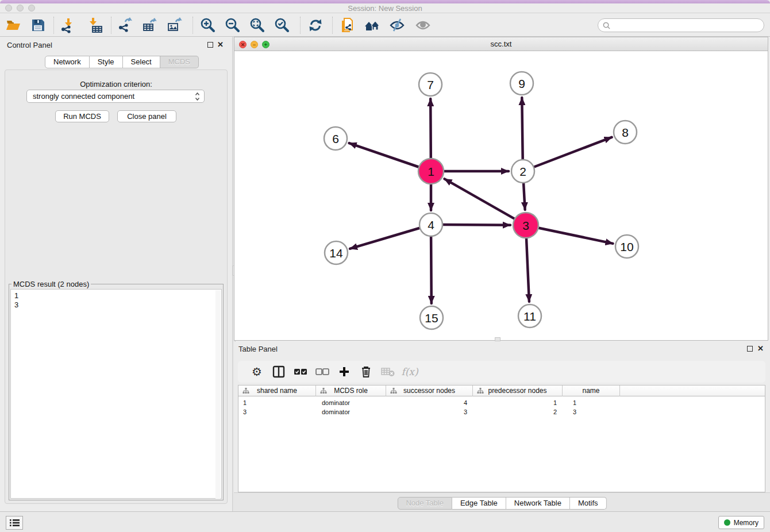 The height and width of the screenshot is (532, 770). Describe the element at coordinates (82, 116) in the screenshot. I see `run-mcds-button: Run MCDS` at that location.